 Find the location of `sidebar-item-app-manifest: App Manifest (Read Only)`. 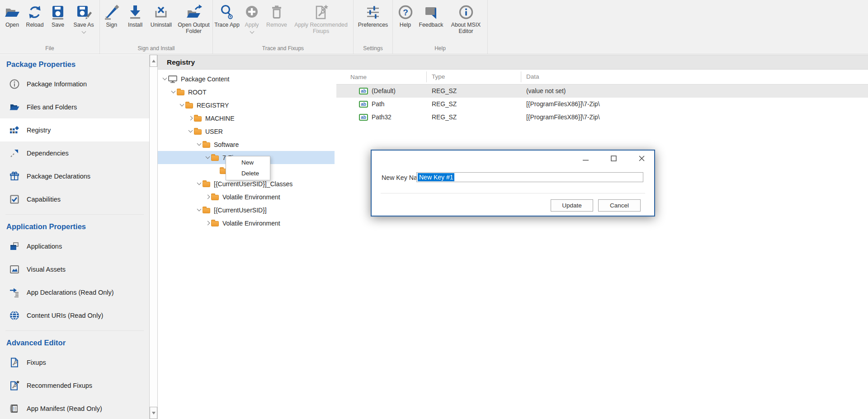

sidebar-item-app-manifest: App Manifest (Read Only) is located at coordinates (75, 408).